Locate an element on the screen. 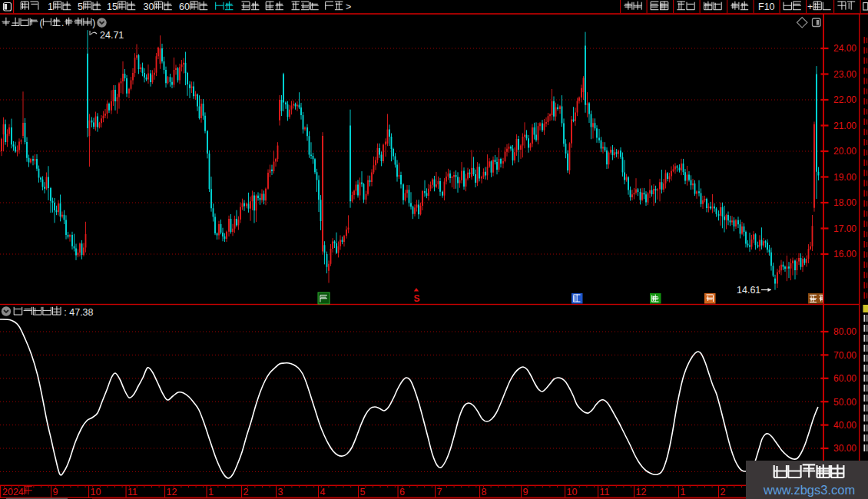 The height and width of the screenshot is (499, 868). svg-text: 18.00 is located at coordinates (845, 203).